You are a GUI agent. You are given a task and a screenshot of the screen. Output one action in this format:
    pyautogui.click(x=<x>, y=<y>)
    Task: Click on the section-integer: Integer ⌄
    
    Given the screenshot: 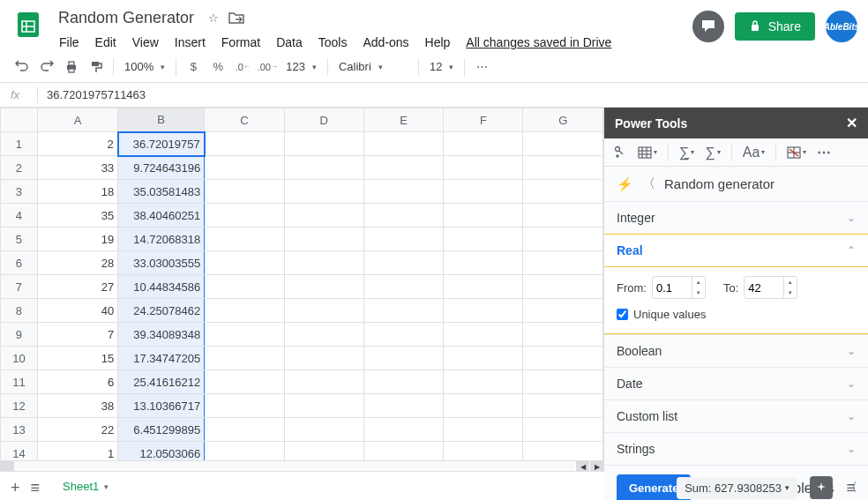 What is the action you would take?
    pyautogui.click(x=736, y=217)
    